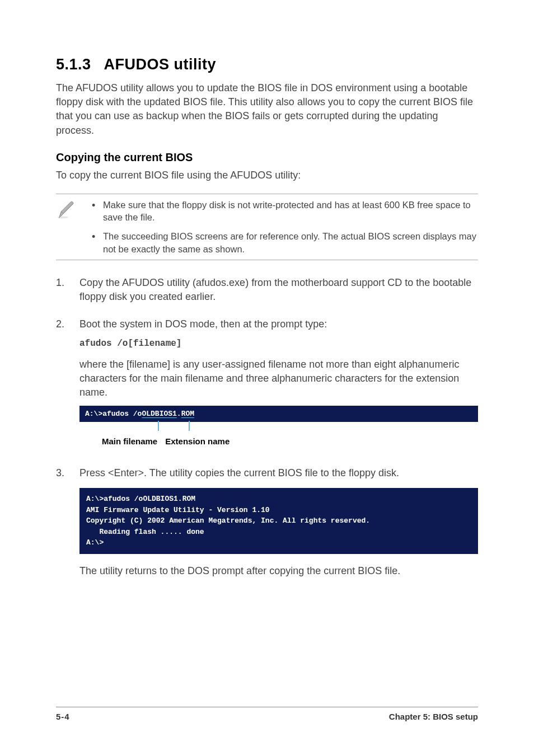 The height and width of the screenshot is (756, 534). I want to click on note-item: Make sure that the floppy disk is not wr…, so click(283, 212).